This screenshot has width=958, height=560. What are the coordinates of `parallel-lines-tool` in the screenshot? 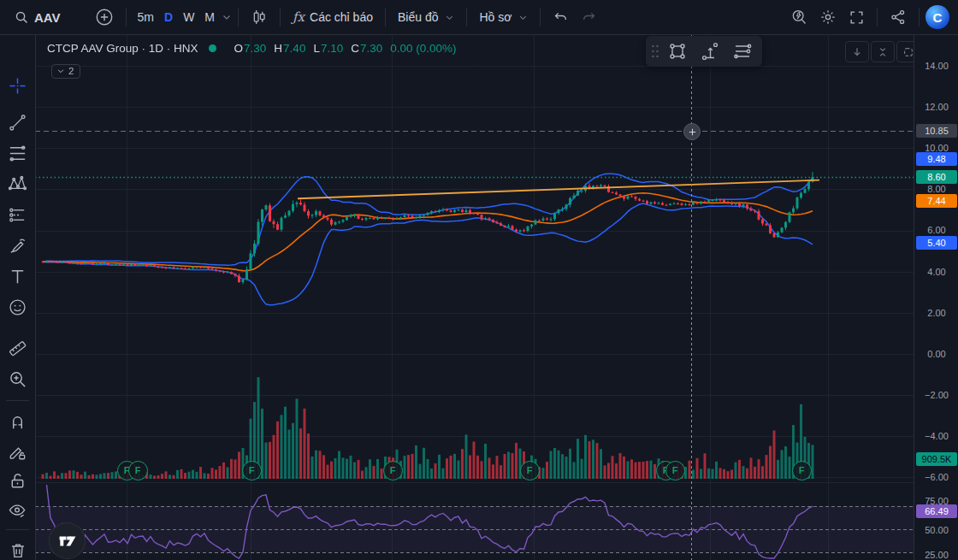 It's located at (742, 51).